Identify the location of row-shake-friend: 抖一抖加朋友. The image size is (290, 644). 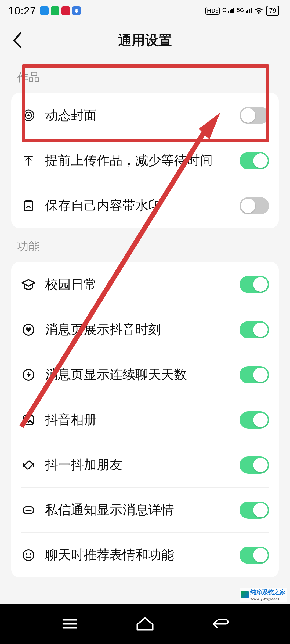
(145, 465).